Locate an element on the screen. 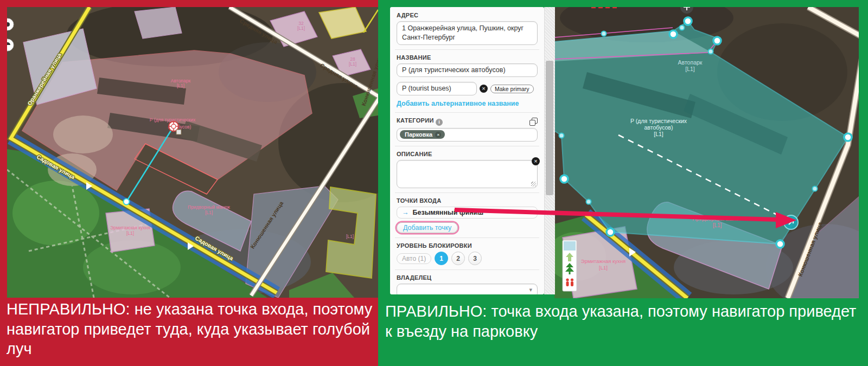  caret-down-icon: ▾ is located at coordinates (531, 290).